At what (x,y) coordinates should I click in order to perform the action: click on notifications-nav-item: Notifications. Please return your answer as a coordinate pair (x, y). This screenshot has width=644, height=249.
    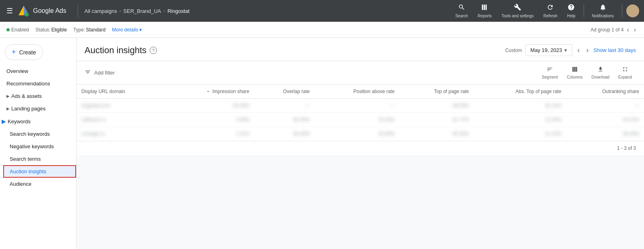
    Looking at the image, I should click on (603, 11).